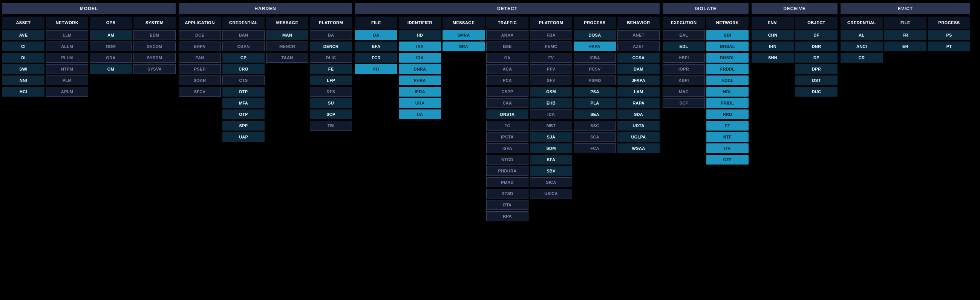  Describe the element at coordinates (861, 35) in the screenshot. I see `cell-al: AL` at that location.